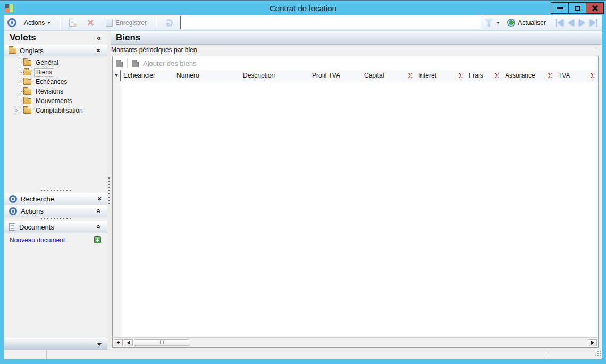 The image size is (606, 364). What do you see at coordinates (23, 38) in the screenshot?
I see `sidebar-title: Volets` at bounding box center [23, 38].